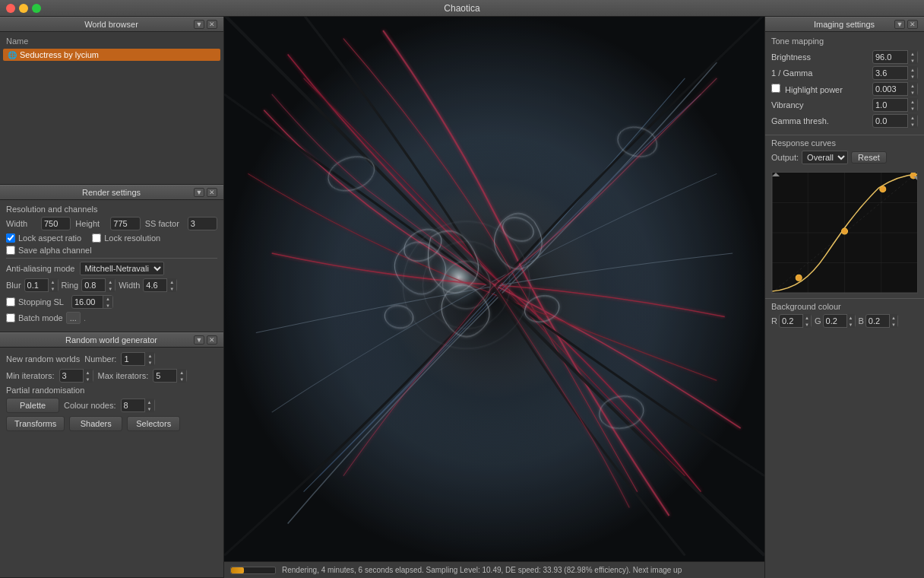 Image resolution: width=924 pixels, height=578 pixels. Describe the element at coordinates (71, 376) in the screenshot. I see `min-iter-input` at that location.